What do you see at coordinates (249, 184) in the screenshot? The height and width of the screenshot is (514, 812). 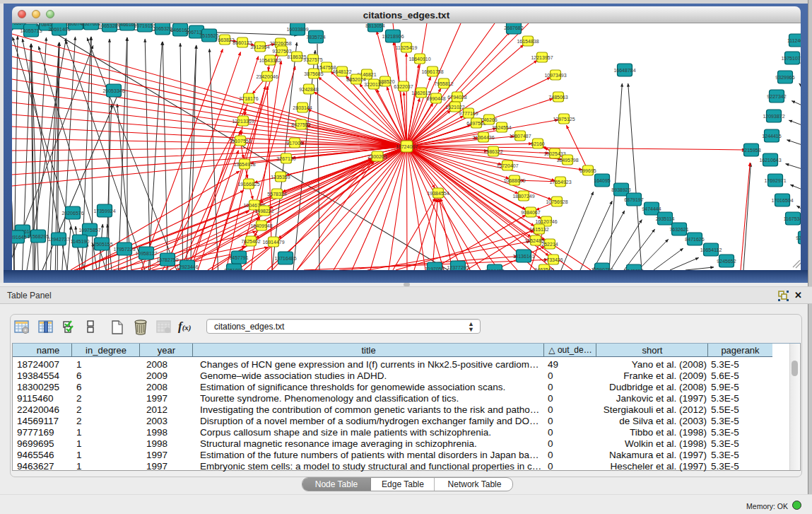 I see `svg-text: 19166825` at bounding box center [249, 184].